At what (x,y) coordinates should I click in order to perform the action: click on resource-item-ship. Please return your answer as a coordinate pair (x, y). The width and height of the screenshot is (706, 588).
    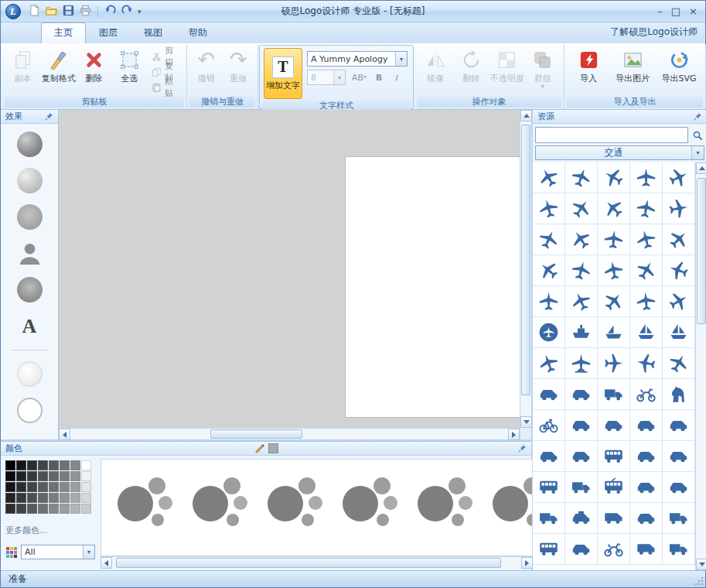
    Looking at the image, I should click on (582, 333).